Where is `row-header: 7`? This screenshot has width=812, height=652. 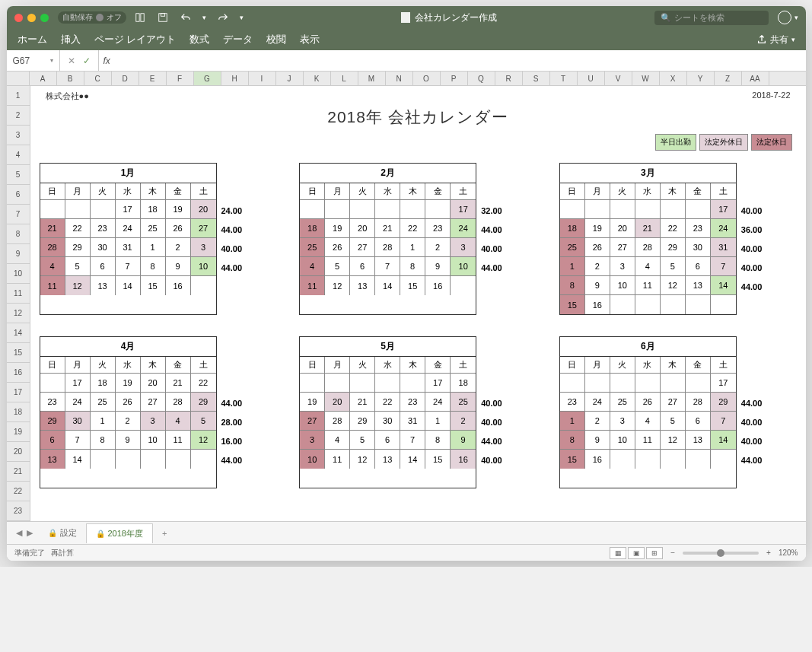 row-header: 7 is located at coordinates (18, 215).